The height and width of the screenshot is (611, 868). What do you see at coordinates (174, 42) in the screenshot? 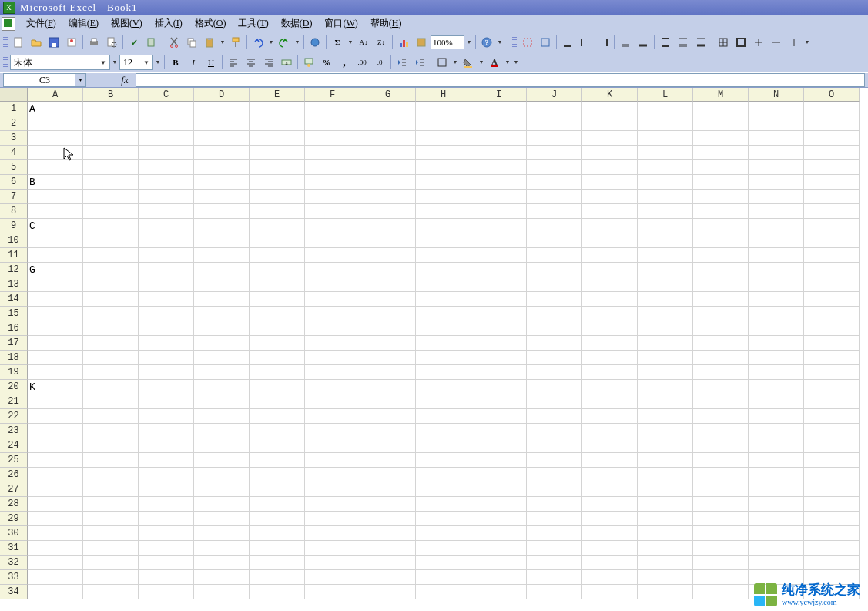
I see `cut-button` at bounding box center [174, 42].